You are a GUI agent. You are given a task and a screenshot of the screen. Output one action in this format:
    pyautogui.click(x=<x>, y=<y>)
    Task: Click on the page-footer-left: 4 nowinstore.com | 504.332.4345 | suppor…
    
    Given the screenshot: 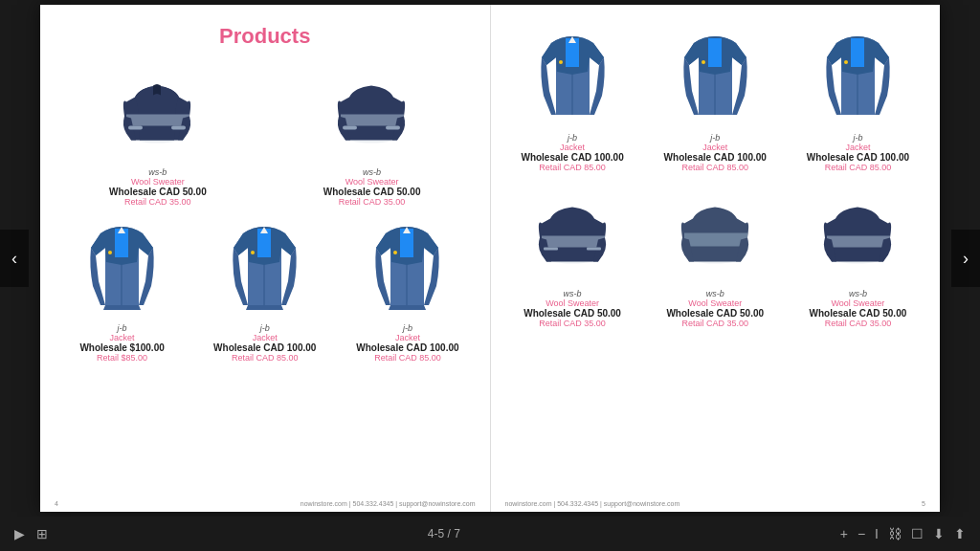 What is the action you would take?
    pyautogui.click(x=265, y=503)
    